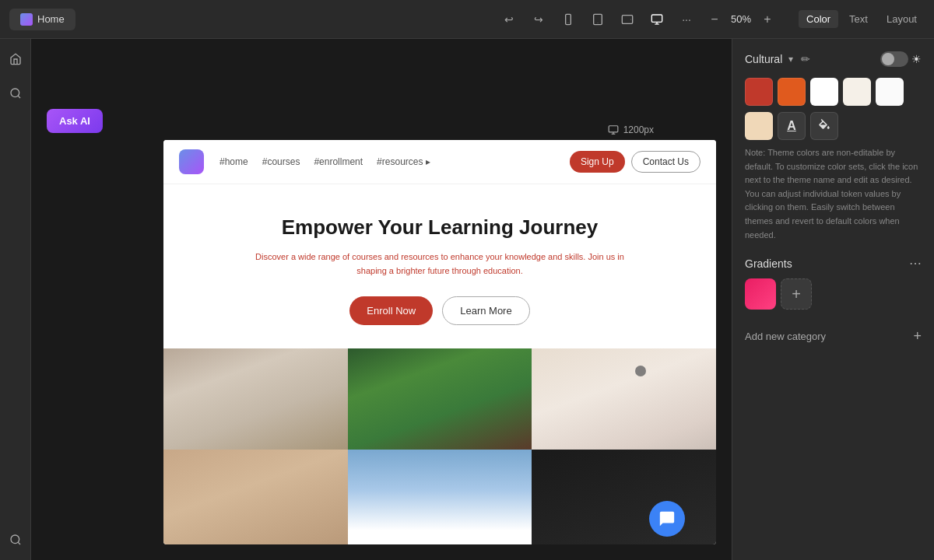 Image resolution: width=934 pixels, height=560 pixels. What do you see at coordinates (819, 19) in the screenshot?
I see `tab-color: Color` at bounding box center [819, 19].